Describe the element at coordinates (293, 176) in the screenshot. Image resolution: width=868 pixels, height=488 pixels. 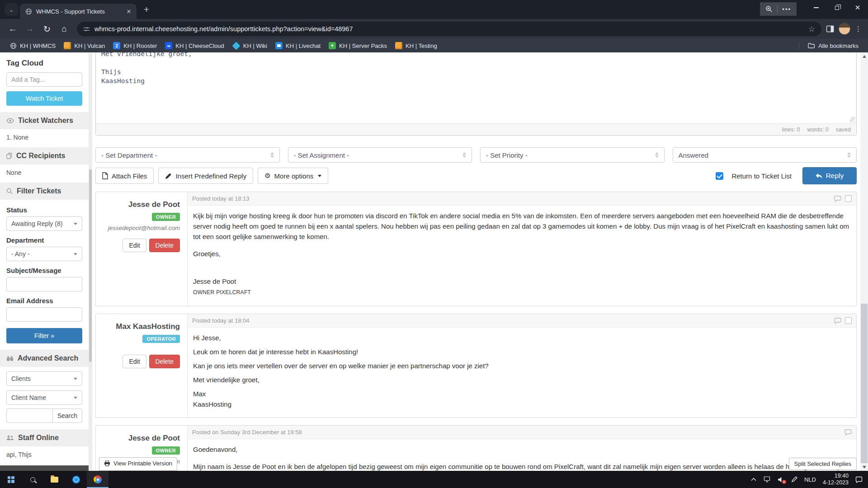
I see `more-options-button: ⚙ More options` at that location.